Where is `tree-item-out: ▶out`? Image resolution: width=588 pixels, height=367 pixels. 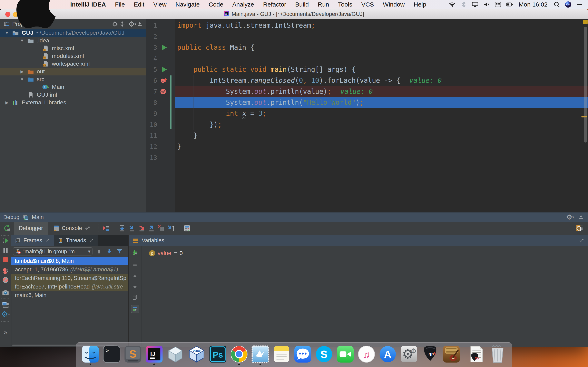
tree-item-out: ▶out is located at coordinates (73, 72).